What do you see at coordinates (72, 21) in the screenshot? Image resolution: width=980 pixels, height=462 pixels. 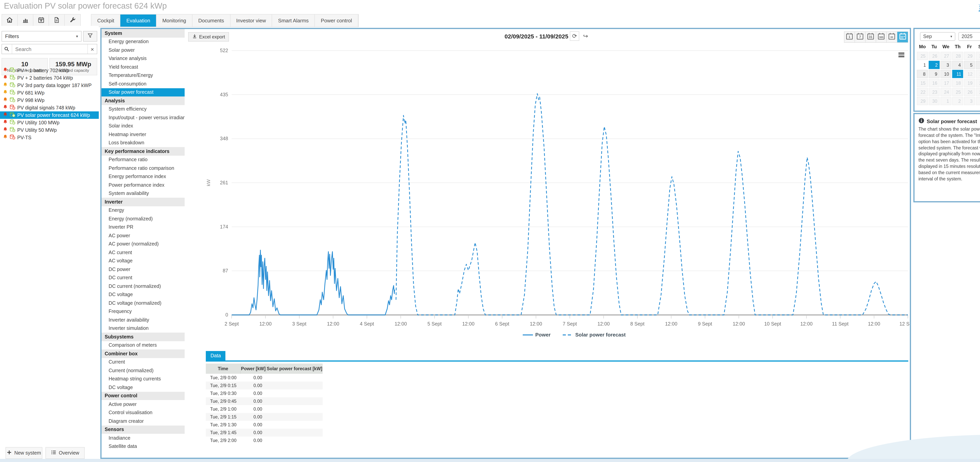 I see `toolbar-wrench-button` at bounding box center [72, 21].